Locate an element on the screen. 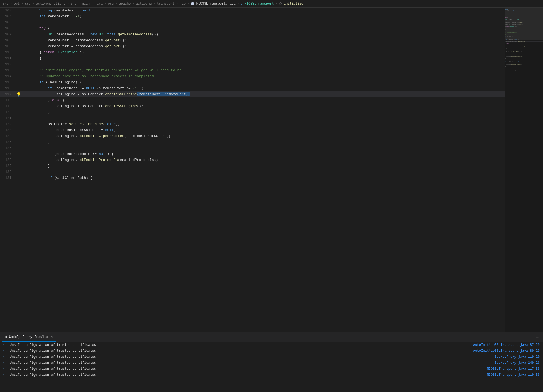 Image resolution: width=543 pixels, height=392 pixels. code-line: 130 is located at coordinates (252, 172).